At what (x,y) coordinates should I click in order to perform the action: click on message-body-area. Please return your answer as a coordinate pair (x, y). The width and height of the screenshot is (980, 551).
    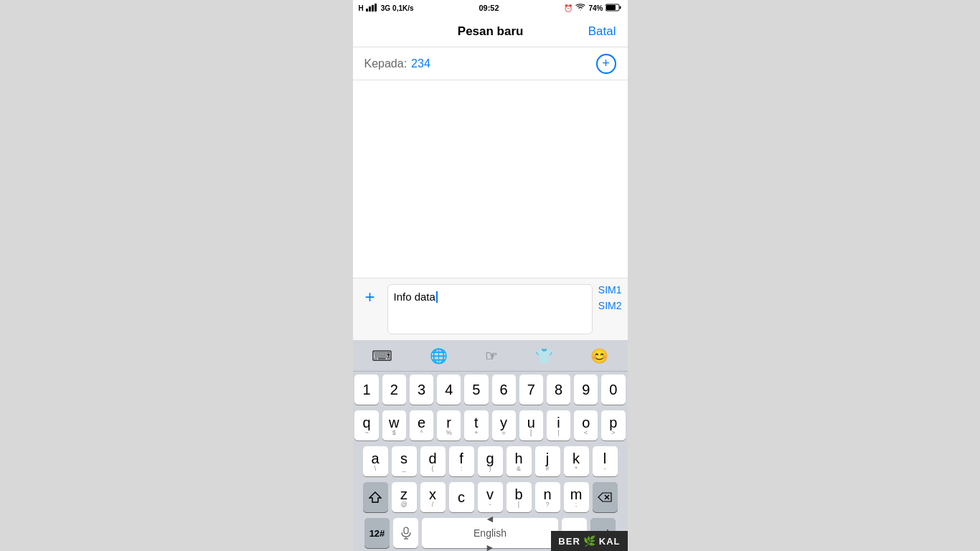
    Looking at the image, I should click on (491, 179).